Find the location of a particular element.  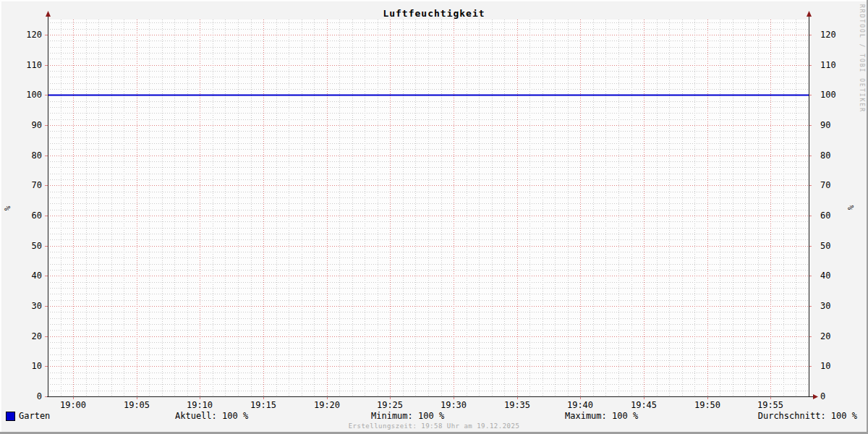

x-tick-label: 19:30 is located at coordinates (454, 405).